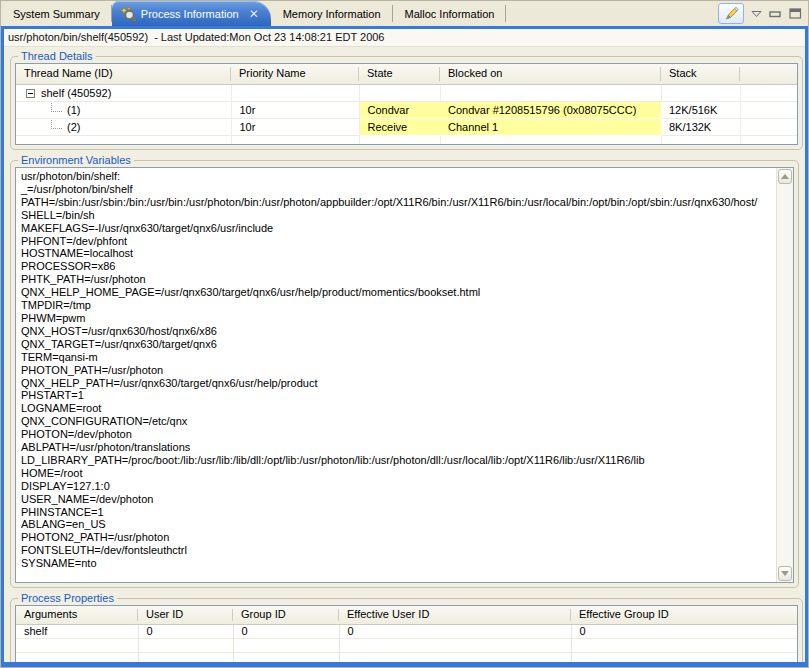 The width and height of the screenshot is (809, 668). Describe the element at coordinates (506, 14) in the screenshot. I see `tab-separator` at that location.